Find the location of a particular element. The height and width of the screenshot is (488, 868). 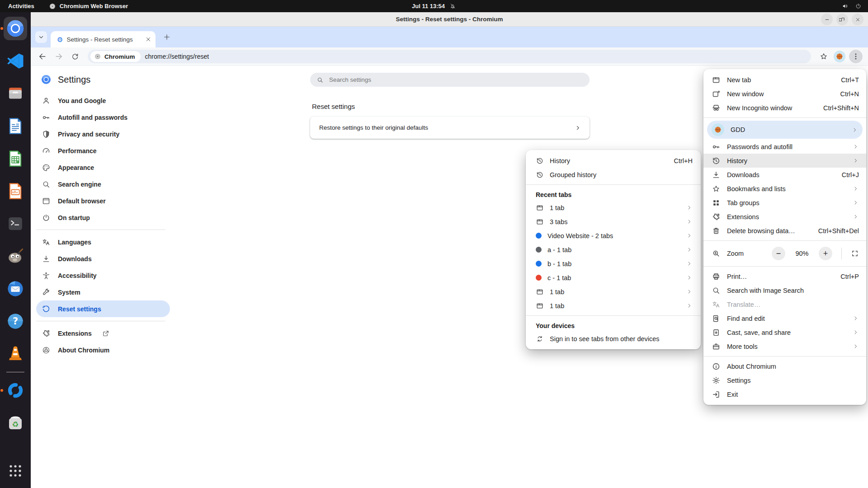

back-button is located at coordinates (42, 56).